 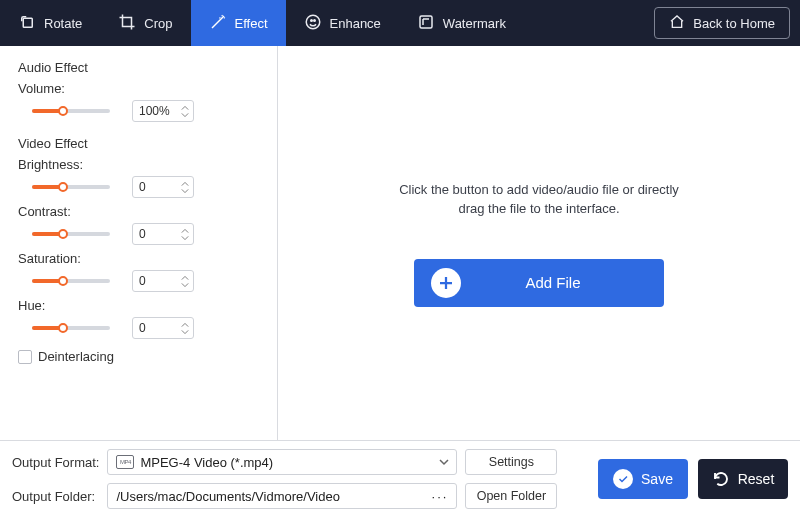 What do you see at coordinates (677, 24) in the screenshot?
I see `home-icon` at bounding box center [677, 24].